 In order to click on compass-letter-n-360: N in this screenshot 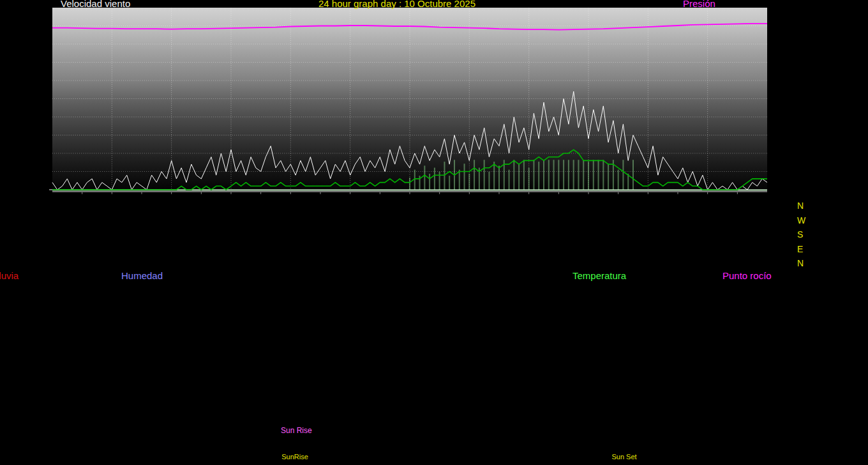, I will do `click(800, 206)`.